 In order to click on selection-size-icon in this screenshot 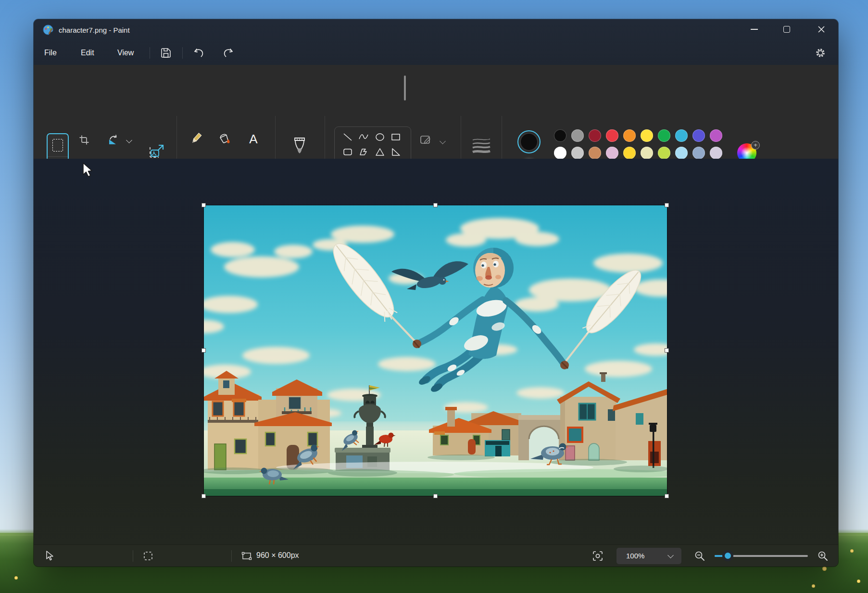, I will do `click(148, 556)`.